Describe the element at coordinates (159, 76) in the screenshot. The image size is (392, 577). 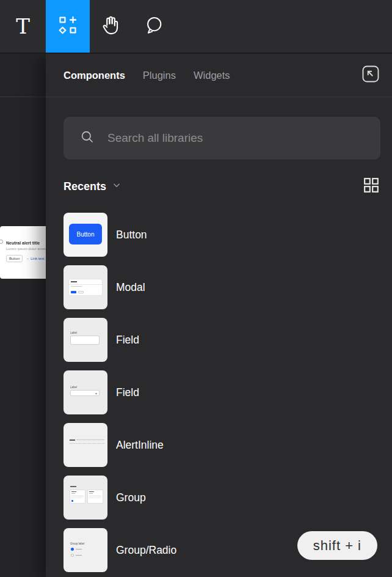
I see `tab-plugins: Plugins` at that location.